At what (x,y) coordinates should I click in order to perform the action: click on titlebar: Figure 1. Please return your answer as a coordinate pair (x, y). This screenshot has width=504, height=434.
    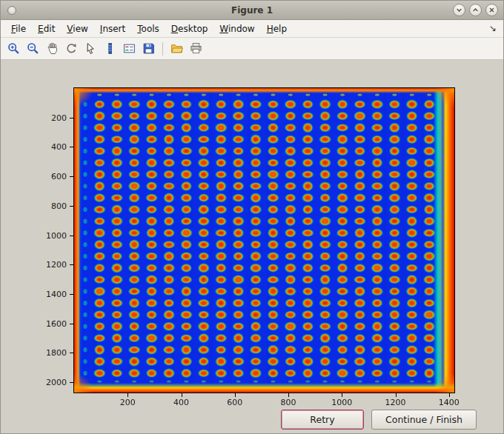
    Looking at the image, I should click on (252, 10).